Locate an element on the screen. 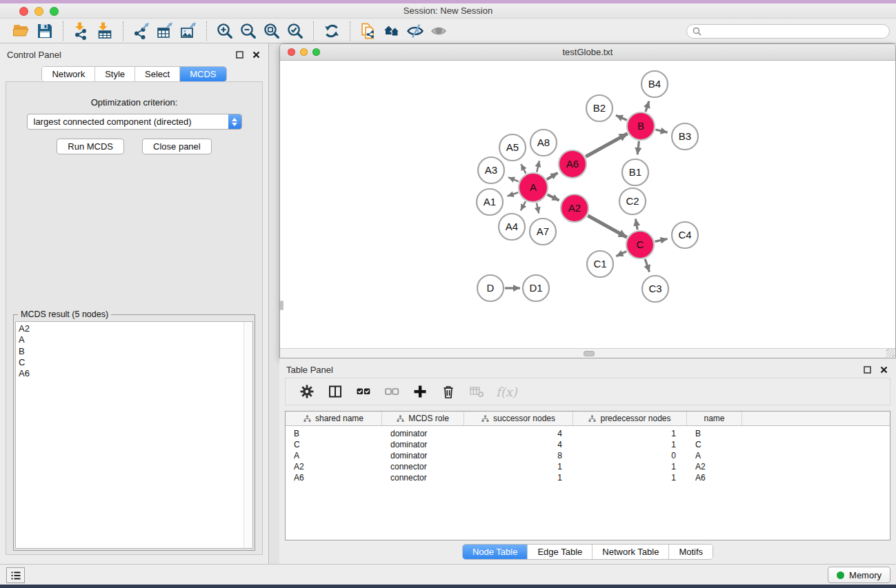 The image size is (896, 588). tab-network: Network is located at coordinates (69, 74).